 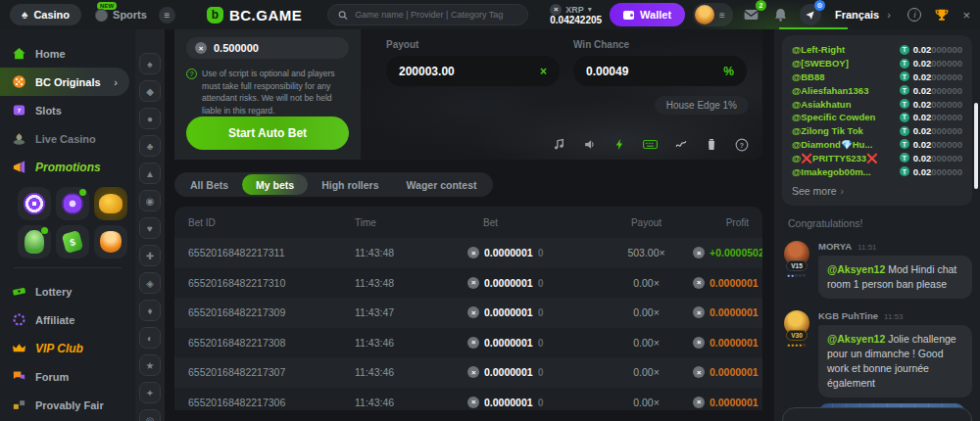 I want to click on game-shortcut-5: ▲, so click(x=150, y=173).